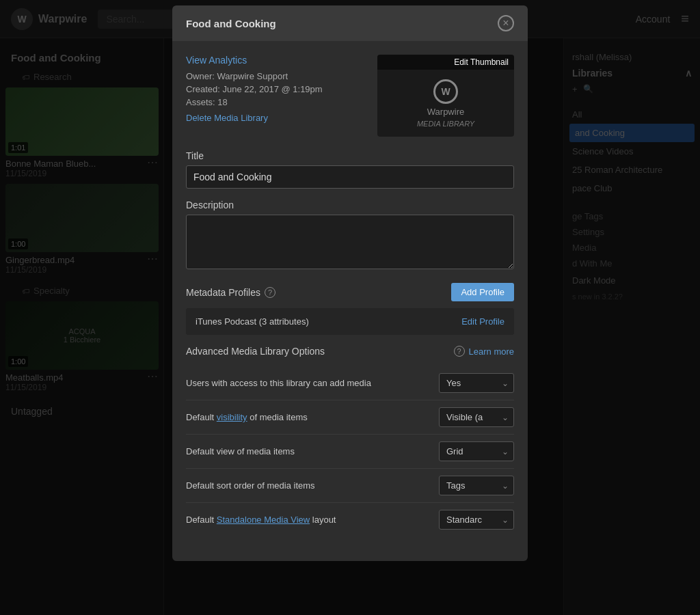 This screenshot has height=615, width=700. Describe the element at coordinates (459, 351) in the screenshot. I see `advanced-help-icon: ?` at that location.